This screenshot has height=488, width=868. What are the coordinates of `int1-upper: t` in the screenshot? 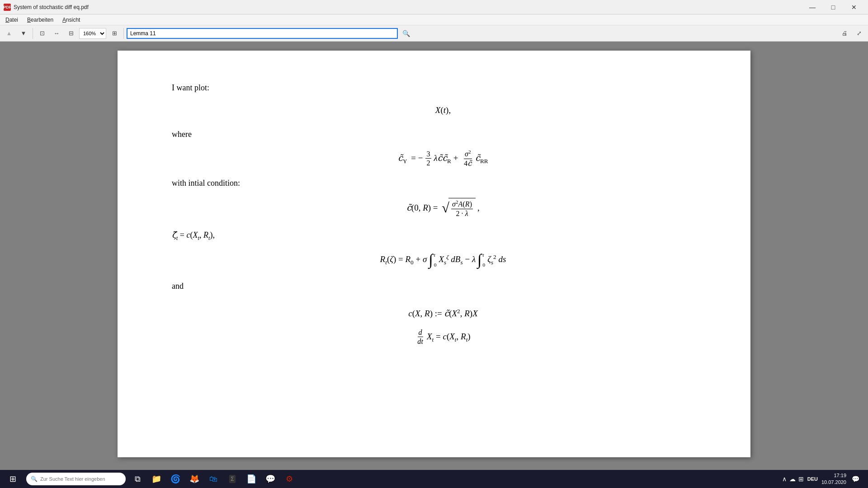 It's located at (435, 255).